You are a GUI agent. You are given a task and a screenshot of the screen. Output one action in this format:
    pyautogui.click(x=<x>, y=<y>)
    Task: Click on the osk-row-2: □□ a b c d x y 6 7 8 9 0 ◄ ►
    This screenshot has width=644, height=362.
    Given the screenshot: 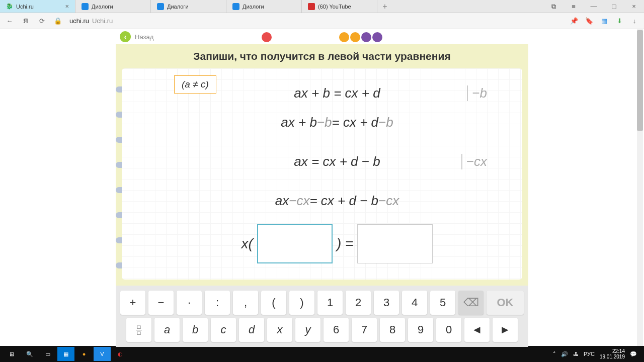 What is the action you would take?
    pyautogui.click(x=322, y=330)
    